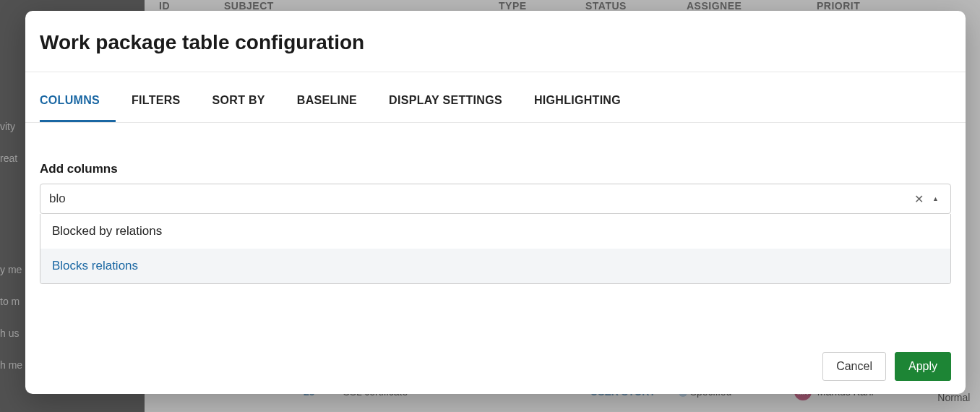 This screenshot has height=412, width=980. What do you see at coordinates (496, 100) in the screenshot?
I see `modal-tabs: COLUMNS FILTERS SORT BY BASELINE DISPLAY…` at bounding box center [496, 100].